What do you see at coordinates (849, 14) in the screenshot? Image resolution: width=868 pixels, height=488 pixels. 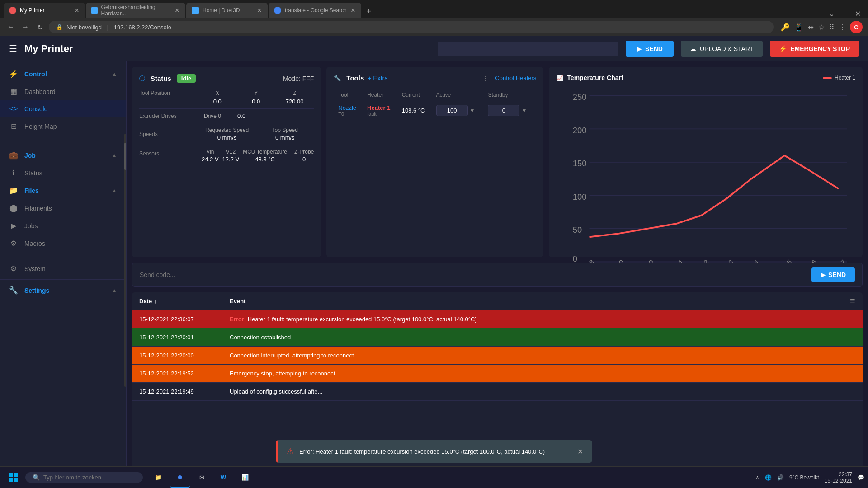 I see `maximize-button: □` at bounding box center [849, 14].